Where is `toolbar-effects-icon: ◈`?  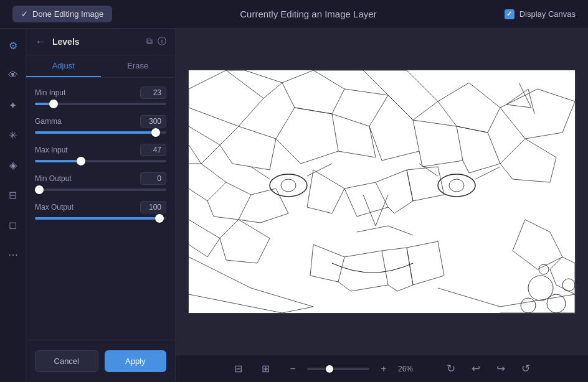
toolbar-effects-icon: ◈ is located at coordinates (13, 165).